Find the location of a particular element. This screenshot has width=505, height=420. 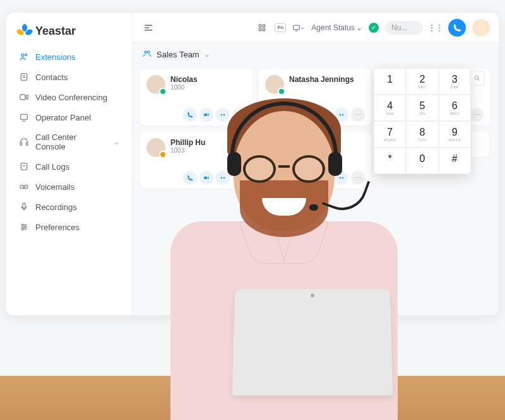

dialpad-icon: ⋮⋮ is located at coordinates (436, 28).